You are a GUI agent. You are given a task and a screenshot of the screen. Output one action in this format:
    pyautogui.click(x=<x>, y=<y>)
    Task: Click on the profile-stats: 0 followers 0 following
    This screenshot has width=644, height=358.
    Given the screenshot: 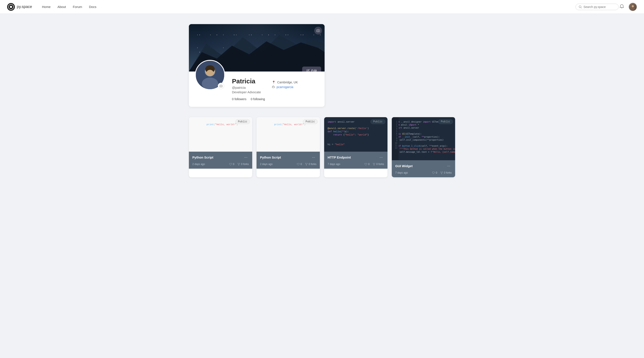 What is the action you would take?
    pyautogui.click(x=248, y=99)
    